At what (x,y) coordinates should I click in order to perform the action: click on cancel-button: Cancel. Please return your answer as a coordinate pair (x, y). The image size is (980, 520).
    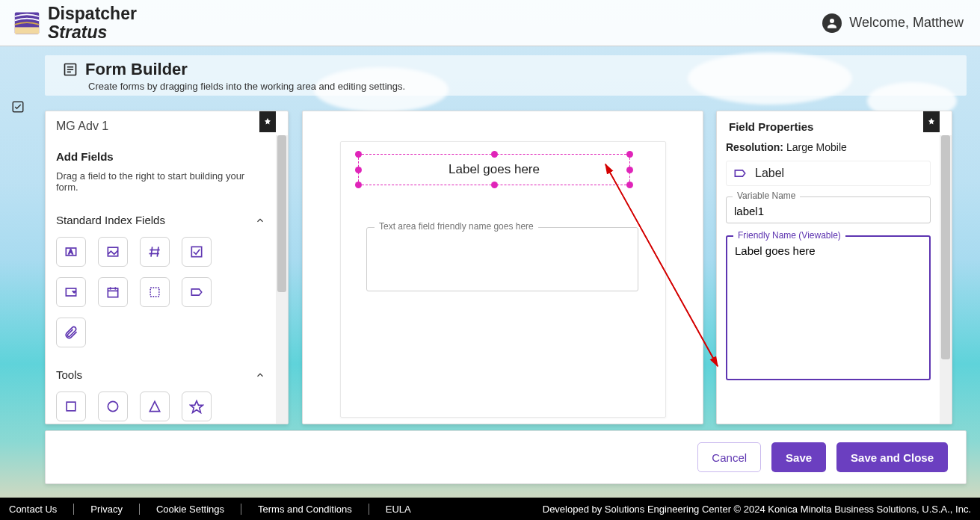
    Looking at the image, I should click on (730, 457).